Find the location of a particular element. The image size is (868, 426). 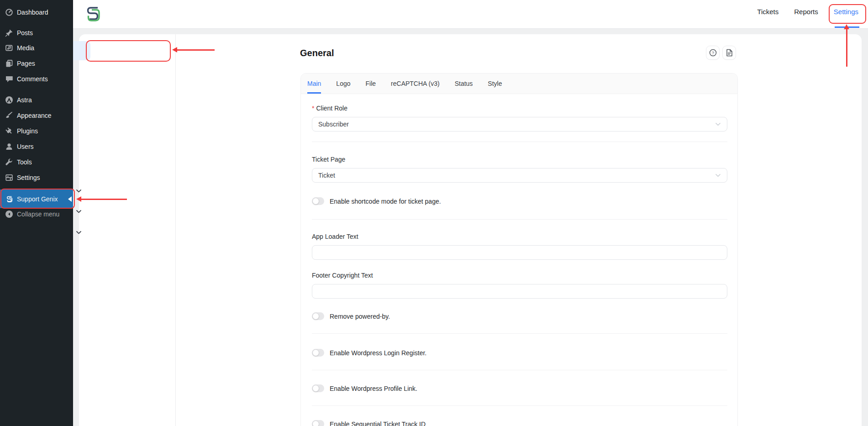

client-role-select: Subscriber is located at coordinates (520, 124).